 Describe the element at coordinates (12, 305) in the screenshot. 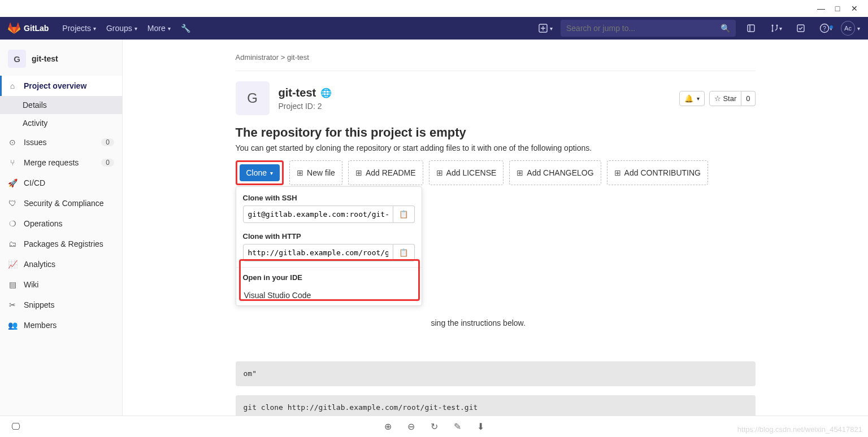

I see `scissors-icon: ✂` at that location.